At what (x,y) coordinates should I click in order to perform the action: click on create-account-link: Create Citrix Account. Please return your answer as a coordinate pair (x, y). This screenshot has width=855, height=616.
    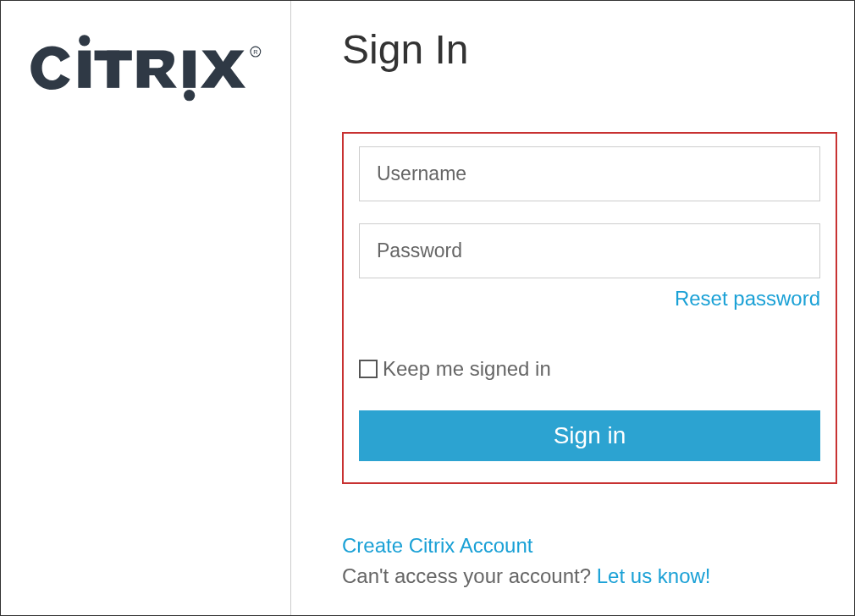
    Looking at the image, I should click on (437, 546).